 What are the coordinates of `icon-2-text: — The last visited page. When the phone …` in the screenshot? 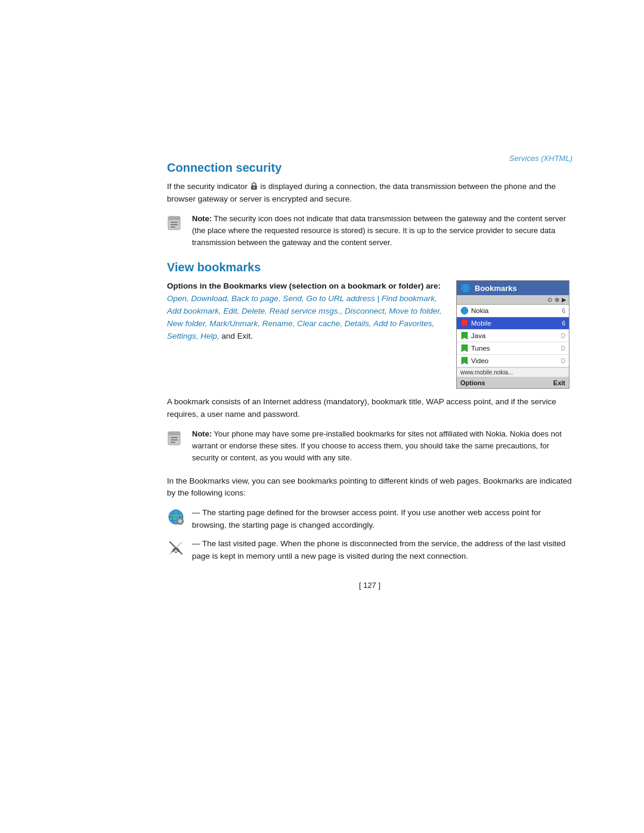 It's located at (382, 550).